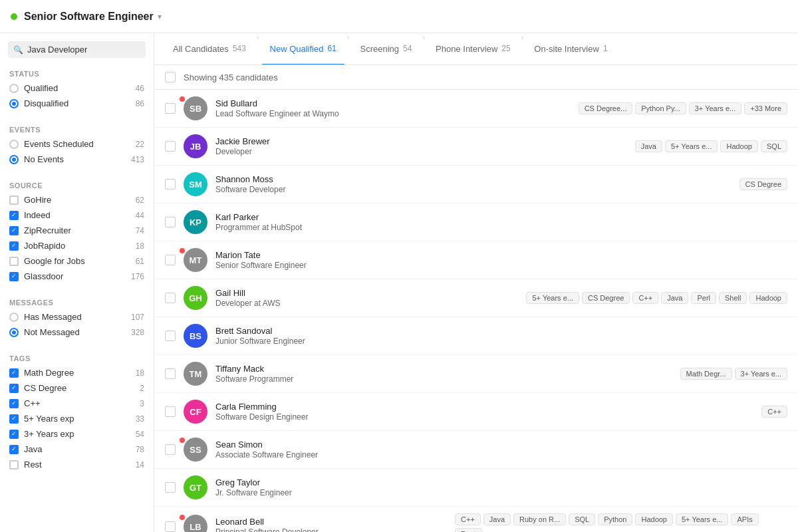  What do you see at coordinates (138, 277) in the screenshot?
I see `sidebar-item-count-glassdoor: 176` at bounding box center [138, 277].